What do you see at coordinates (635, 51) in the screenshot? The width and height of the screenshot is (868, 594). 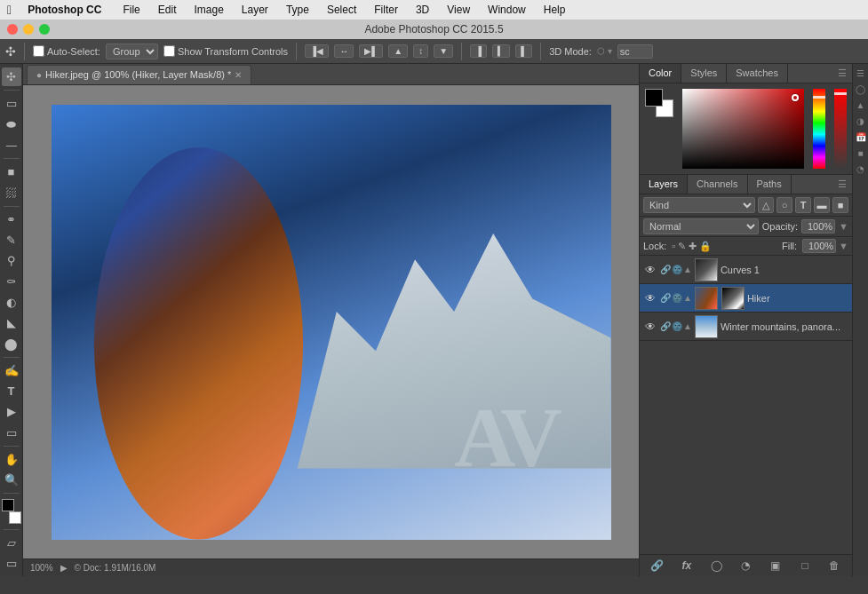 I see `3d-mode-input` at bounding box center [635, 51].